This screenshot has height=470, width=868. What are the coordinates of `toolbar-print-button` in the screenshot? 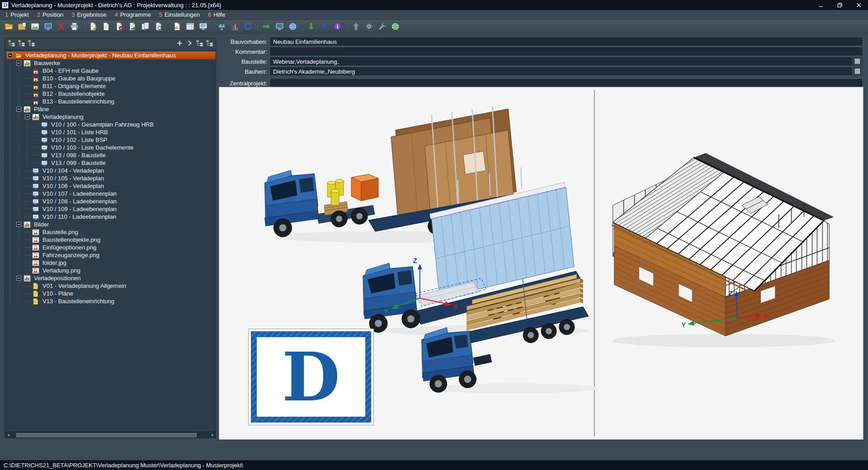 It's located at (74, 27).